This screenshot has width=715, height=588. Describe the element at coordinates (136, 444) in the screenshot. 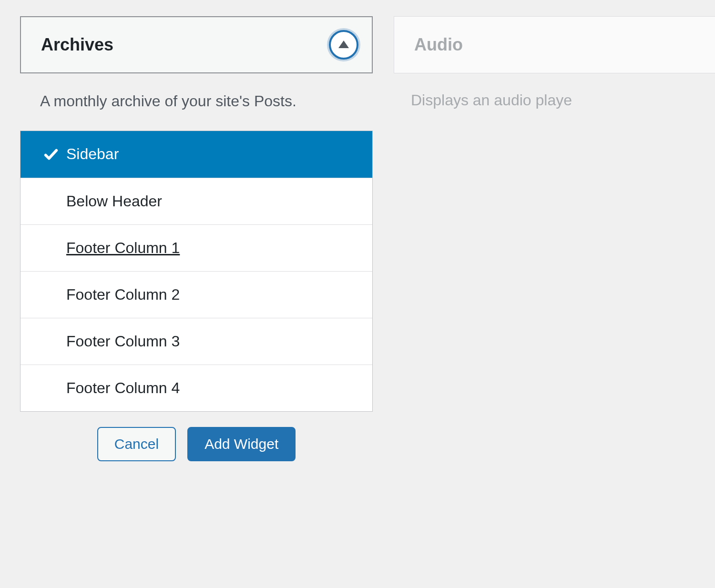

I see `cancel-button: Cancel` at that location.